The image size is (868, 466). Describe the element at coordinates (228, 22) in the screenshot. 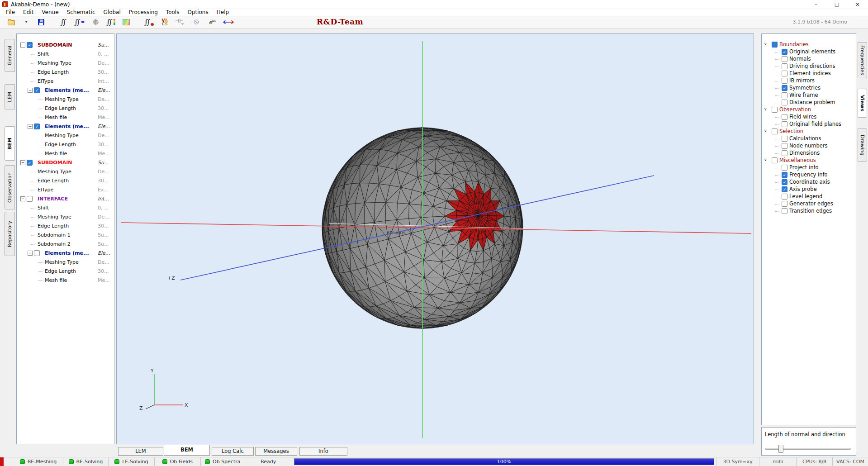

I see `axes-button` at that location.